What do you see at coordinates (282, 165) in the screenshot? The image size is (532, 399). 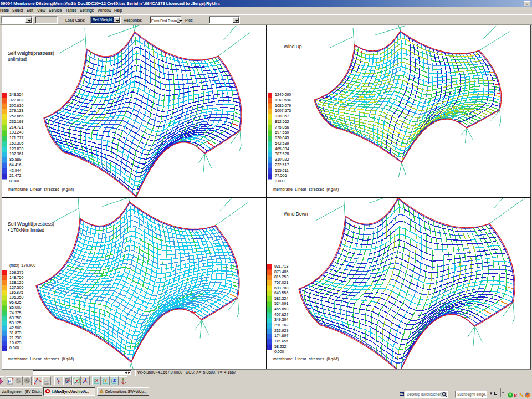 I see `svg-text: 232.517` at bounding box center [282, 165].